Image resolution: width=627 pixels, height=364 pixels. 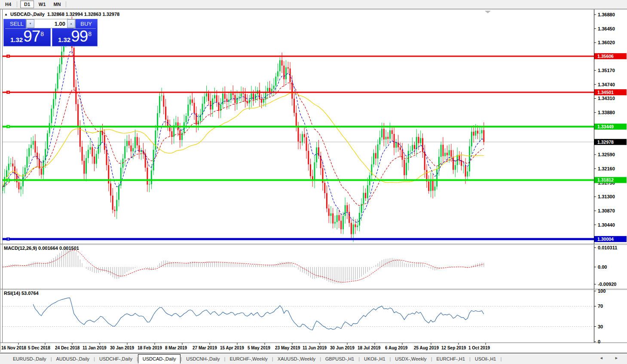 What do you see at coordinates (606, 15) in the screenshot?
I see `svg-text: 1.36880` at bounding box center [606, 15].